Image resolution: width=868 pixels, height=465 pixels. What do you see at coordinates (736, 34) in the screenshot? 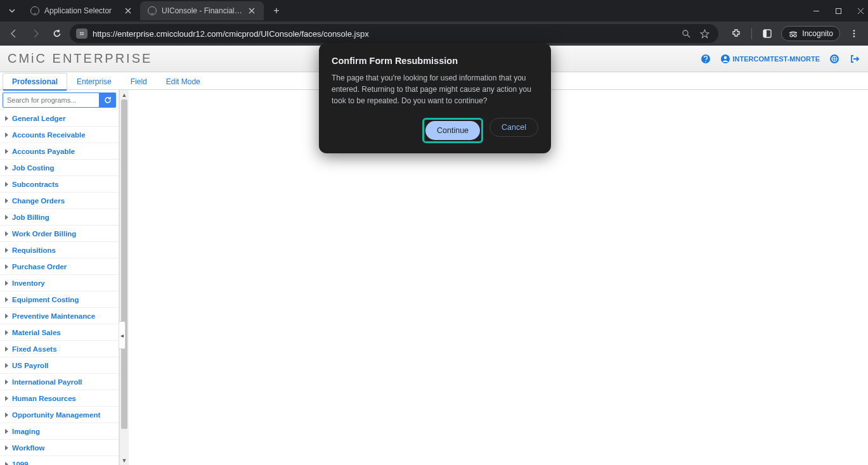
I see `extensions-icon` at bounding box center [736, 34].